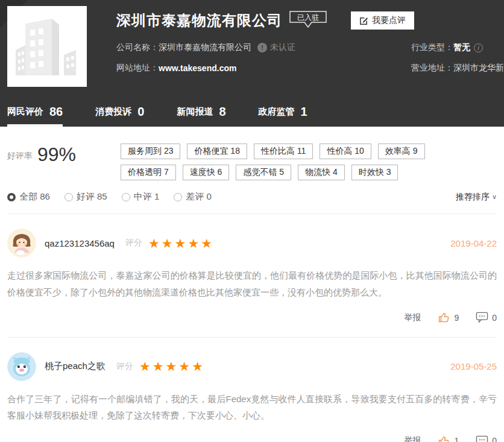  Describe the element at coordinates (147, 197) in the screenshot. I see `filter-label: 中评 1` at that location.